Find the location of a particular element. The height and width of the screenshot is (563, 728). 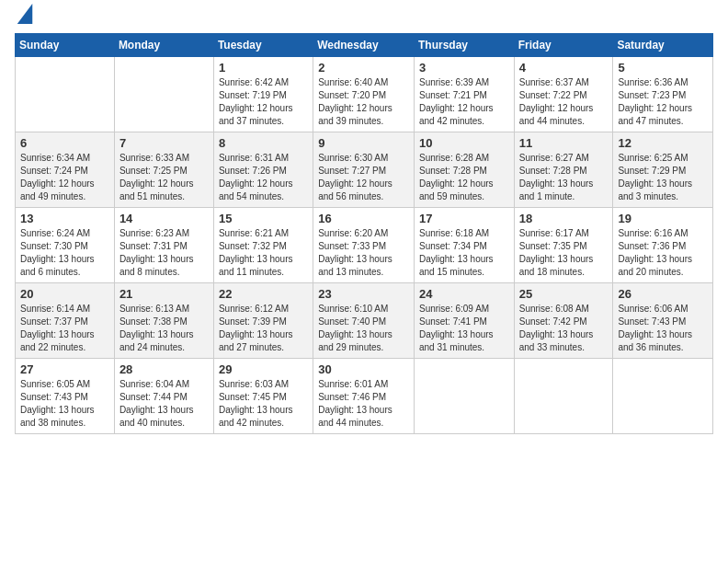

calendar-cell: 27Sunrise: 6:05 AMSunset: 7:43 PMDayligh… is located at coordinates (65, 396).